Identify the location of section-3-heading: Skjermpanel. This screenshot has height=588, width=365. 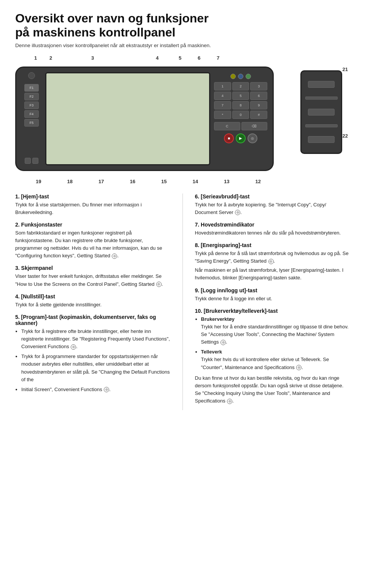
(37, 268).